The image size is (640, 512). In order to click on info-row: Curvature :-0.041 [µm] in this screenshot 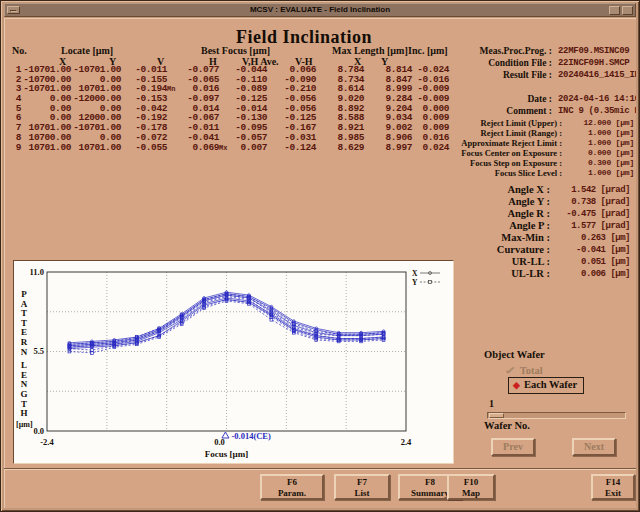, I will do `click(467, 250)`.